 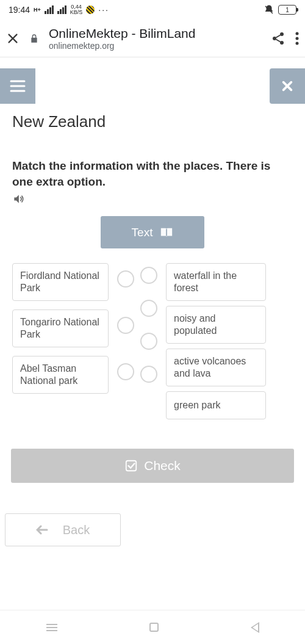 What do you see at coordinates (216, 367) in the screenshot?
I see `match-right-item: active volcanoes and lava` at bounding box center [216, 367].